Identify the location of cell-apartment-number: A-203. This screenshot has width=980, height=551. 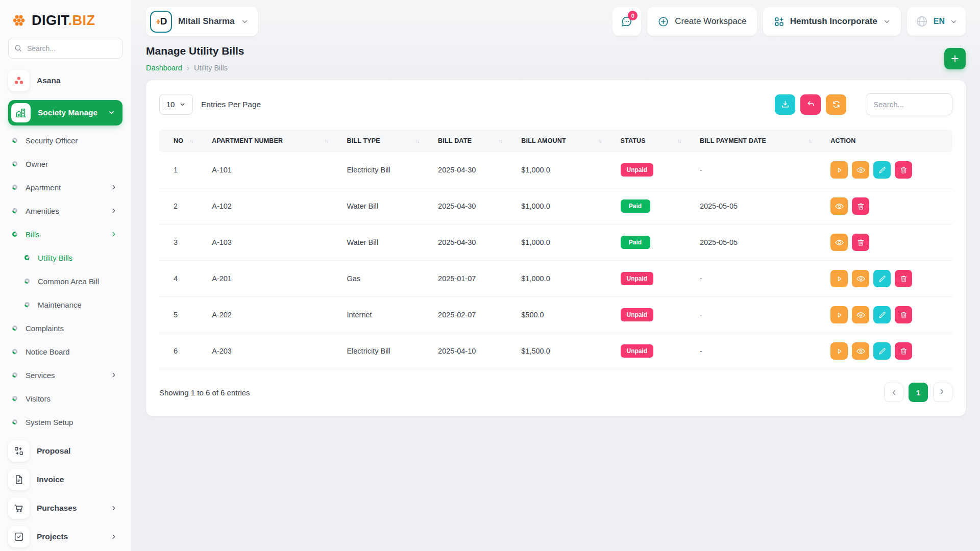
(274, 351).